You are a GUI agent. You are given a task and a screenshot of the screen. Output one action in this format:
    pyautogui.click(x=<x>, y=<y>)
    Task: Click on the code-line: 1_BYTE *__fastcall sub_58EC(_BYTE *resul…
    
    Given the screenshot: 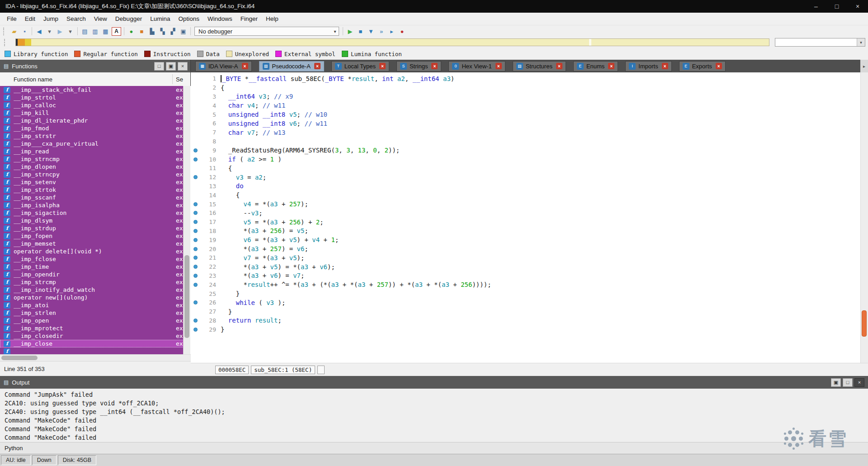 What is the action you would take?
    pyautogui.click(x=529, y=79)
    